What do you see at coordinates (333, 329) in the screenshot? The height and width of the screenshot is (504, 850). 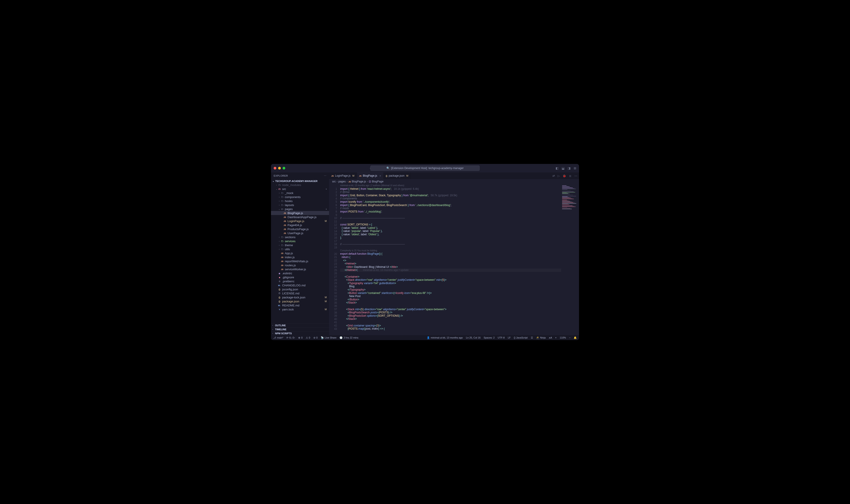 I see `line-number: 43` at bounding box center [333, 329].